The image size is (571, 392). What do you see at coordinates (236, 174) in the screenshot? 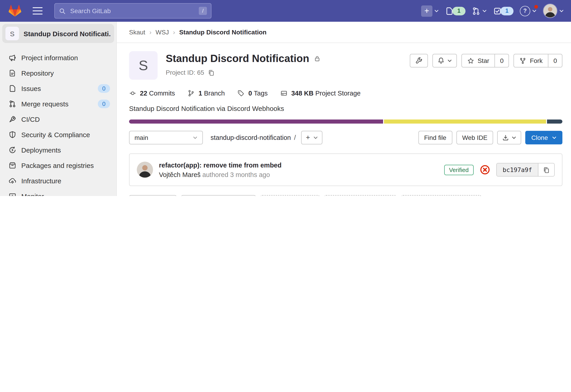
I see `commit-authored-time: authored 3 months ago` at bounding box center [236, 174].